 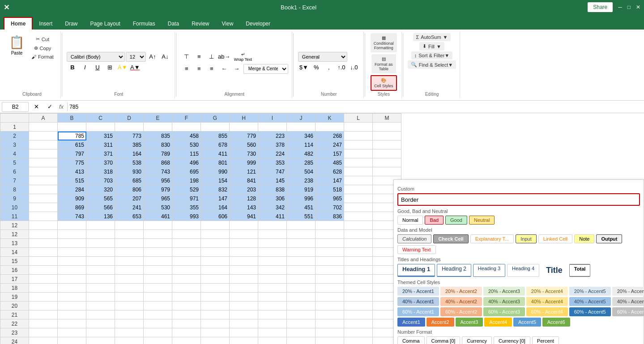 I want to click on cell-h12, so click(x=244, y=225).